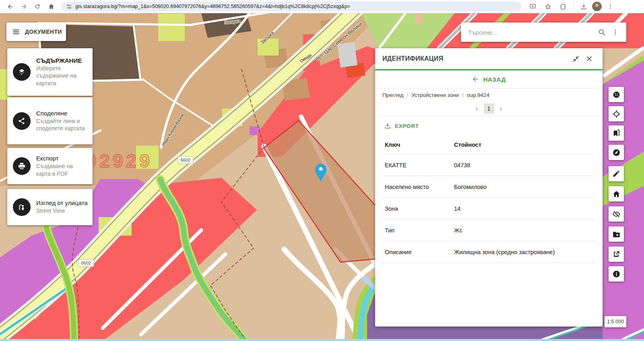 The height and width of the screenshot is (341, 644). I want to click on browser-toolbar: gis.starazagora.bg/?m=map_1&x=508020.694…, so click(322, 6).